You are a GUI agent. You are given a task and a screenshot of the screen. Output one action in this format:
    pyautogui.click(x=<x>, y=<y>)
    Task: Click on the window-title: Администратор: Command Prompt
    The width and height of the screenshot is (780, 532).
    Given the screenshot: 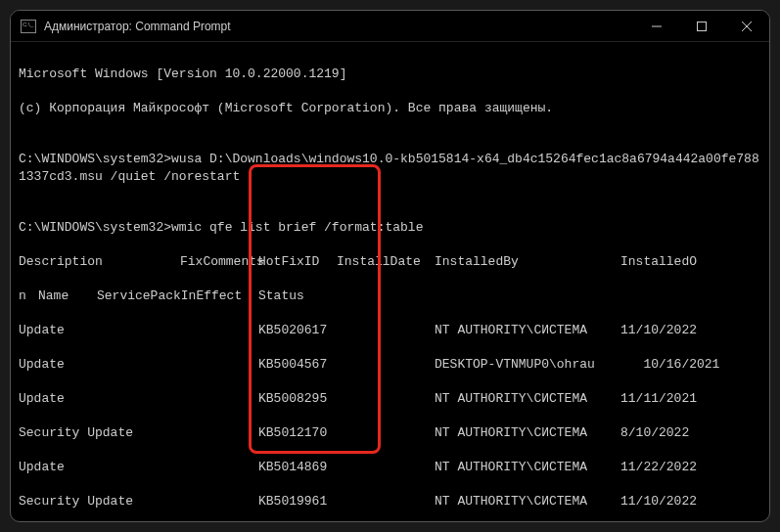 What is the action you would take?
    pyautogui.click(x=137, y=26)
    